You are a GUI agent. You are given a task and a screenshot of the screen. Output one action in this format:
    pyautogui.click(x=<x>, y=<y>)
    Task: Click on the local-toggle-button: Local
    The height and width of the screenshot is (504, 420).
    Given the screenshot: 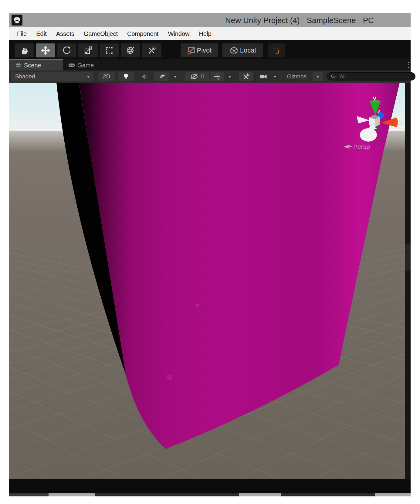 What is the action you would take?
    pyautogui.click(x=243, y=50)
    